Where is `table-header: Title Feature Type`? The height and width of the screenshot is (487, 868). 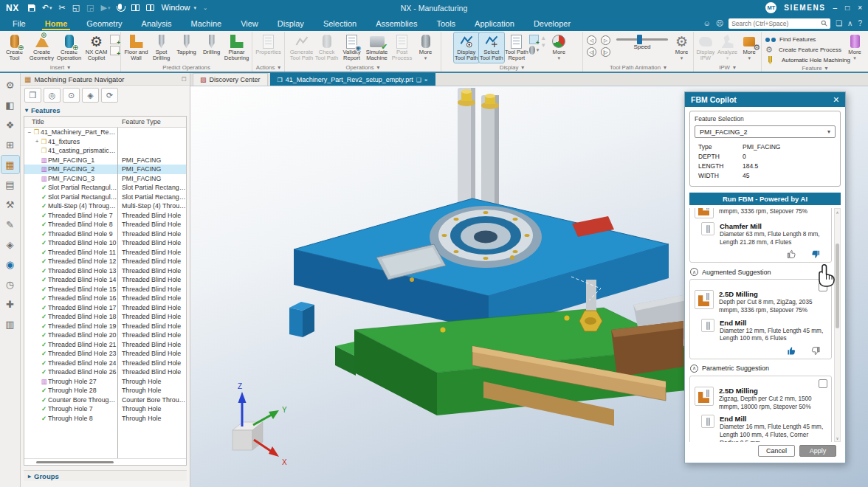
table-header: Title Feature Type is located at coordinates (105, 122).